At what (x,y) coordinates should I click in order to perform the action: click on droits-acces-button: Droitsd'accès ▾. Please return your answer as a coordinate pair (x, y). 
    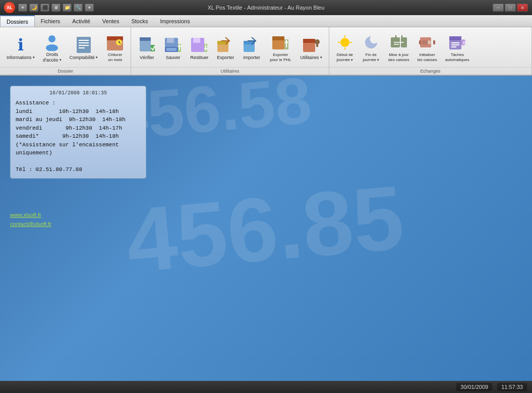
    Looking at the image, I should click on (52, 48).